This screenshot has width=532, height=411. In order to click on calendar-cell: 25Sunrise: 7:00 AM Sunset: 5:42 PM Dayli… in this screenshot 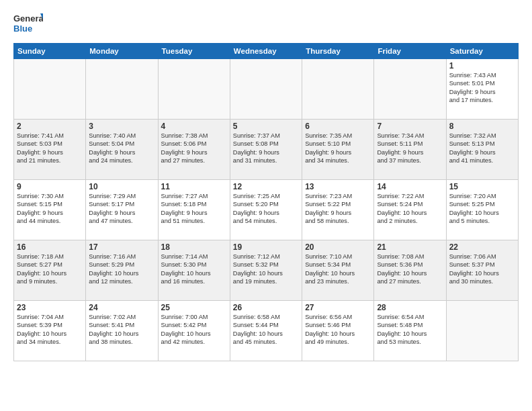, I will do `click(193, 331)`.